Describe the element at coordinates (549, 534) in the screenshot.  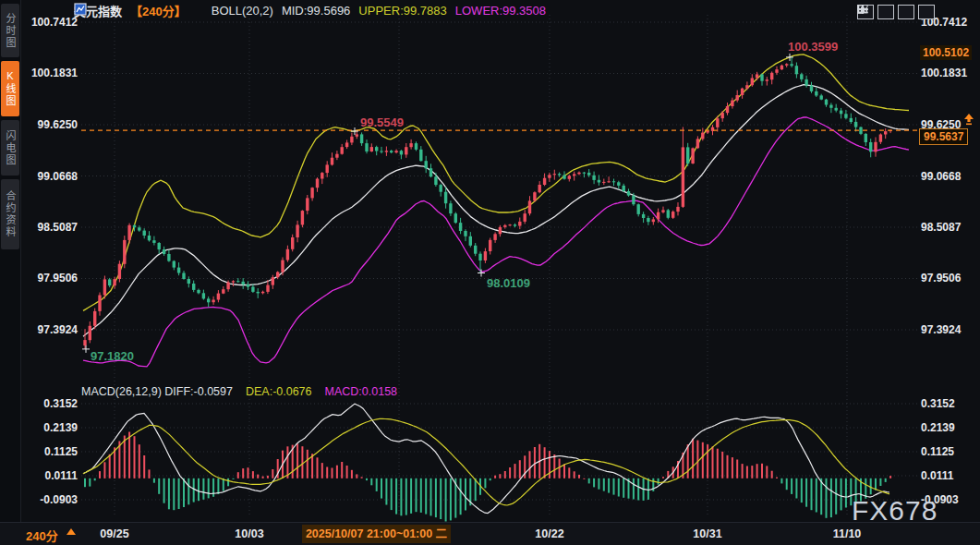
I see `date-tick-label: 10/22` at that location.